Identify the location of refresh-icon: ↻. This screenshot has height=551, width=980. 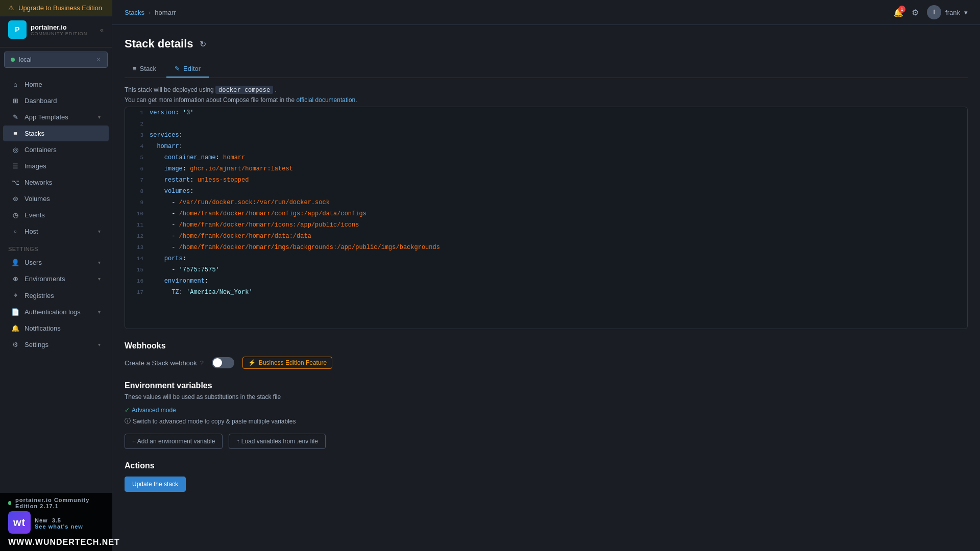
(203, 44).